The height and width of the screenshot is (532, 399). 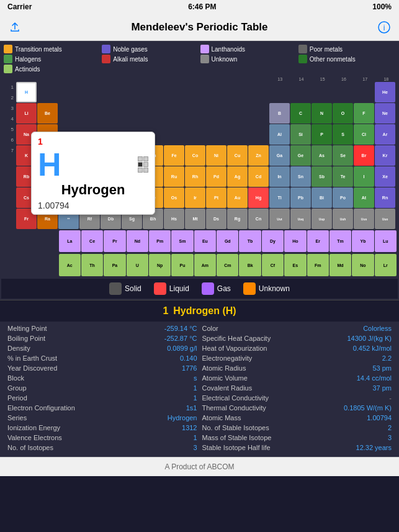 What do you see at coordinates (258, 197) in the screenshot?
I see `element-Hg: Hg` at bounding box center [258, 197].